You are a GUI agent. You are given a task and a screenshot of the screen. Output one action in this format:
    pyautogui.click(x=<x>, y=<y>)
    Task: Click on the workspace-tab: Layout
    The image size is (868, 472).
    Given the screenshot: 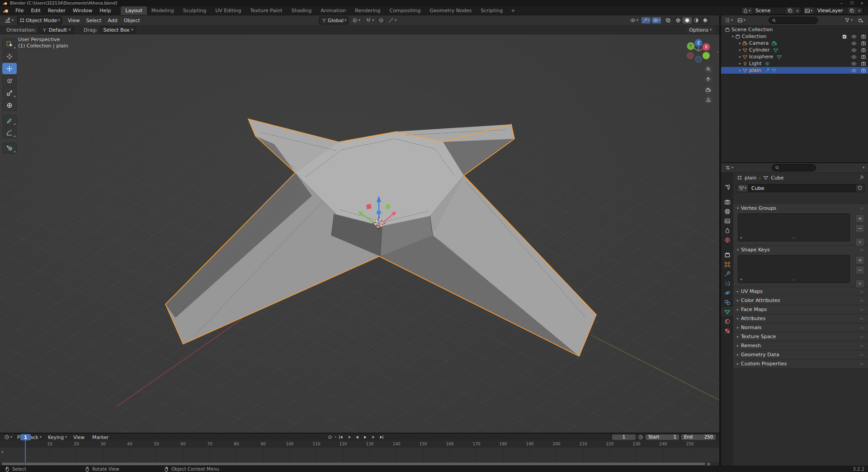 What is the action you would take?
    pyautogui.click(x=134, y=11)
    